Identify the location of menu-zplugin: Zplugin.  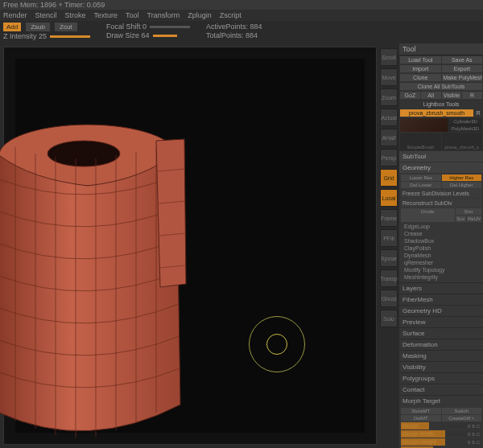
(200, 15).